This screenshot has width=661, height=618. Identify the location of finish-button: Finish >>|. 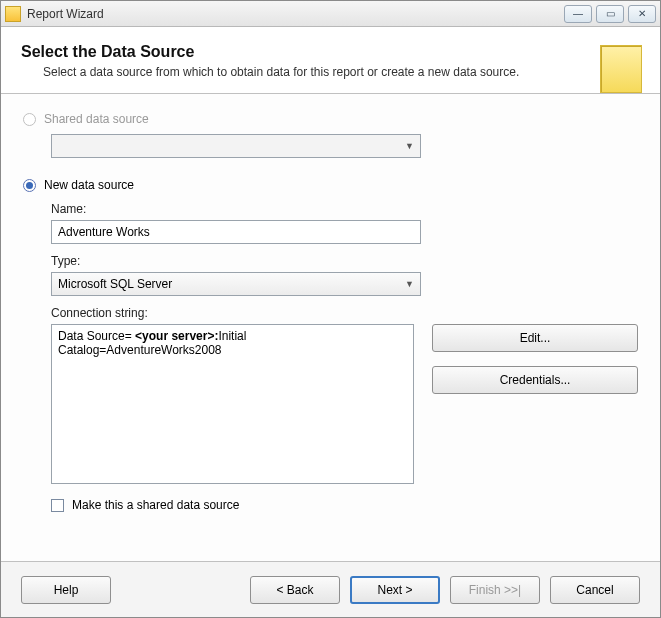
(495, 590).